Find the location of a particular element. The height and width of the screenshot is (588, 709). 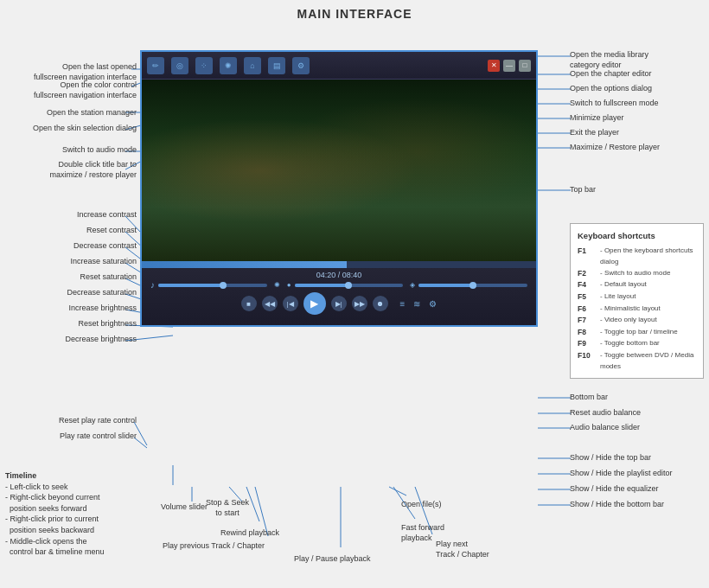

time-current: 04:20 is located at coordinates (327, 275).